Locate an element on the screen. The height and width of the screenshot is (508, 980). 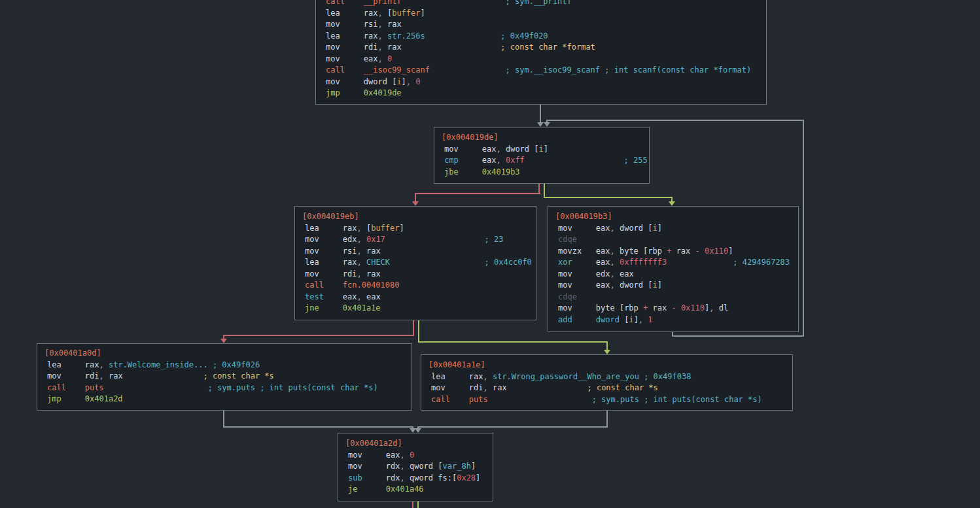
edge-true-0x004019eb-to-0x00401a1e is located at coordinates (419, 331).